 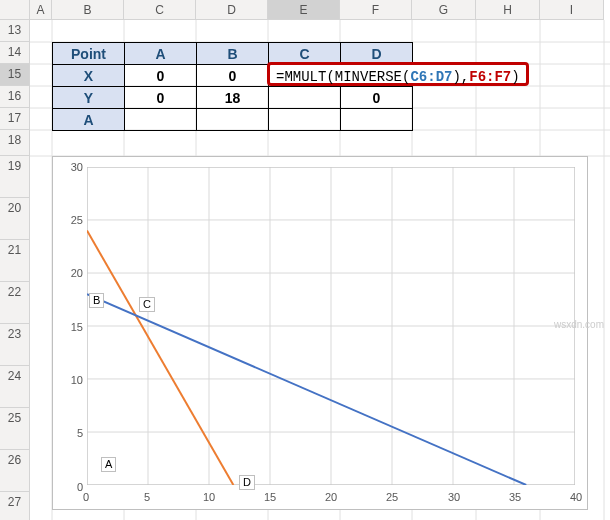 I want to click on ytick-30: 30, so click(x=73, y=167).